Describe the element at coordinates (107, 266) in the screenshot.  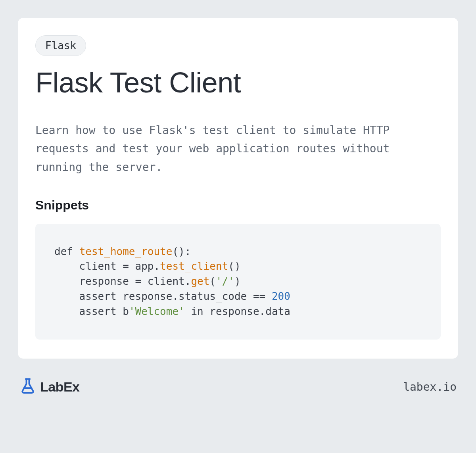
I see `code-text: client = app.` at that location.